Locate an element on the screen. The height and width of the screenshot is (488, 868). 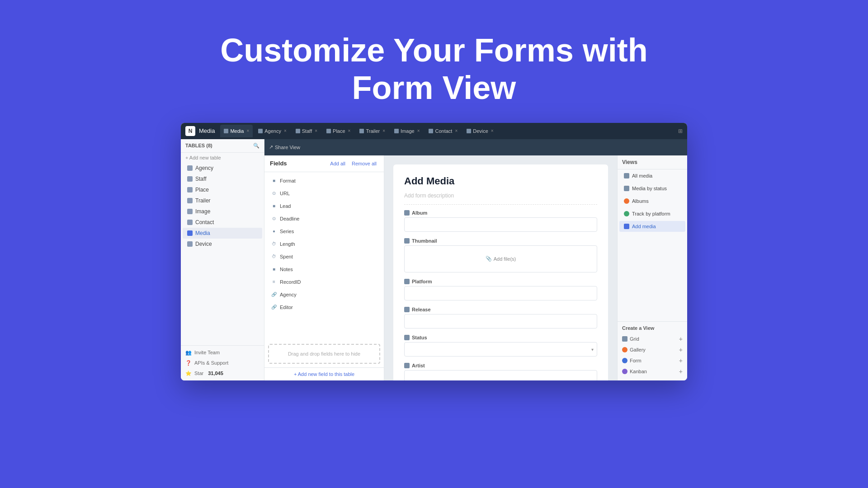
tab-staff: Staff × is located at coordinates (307, 131).